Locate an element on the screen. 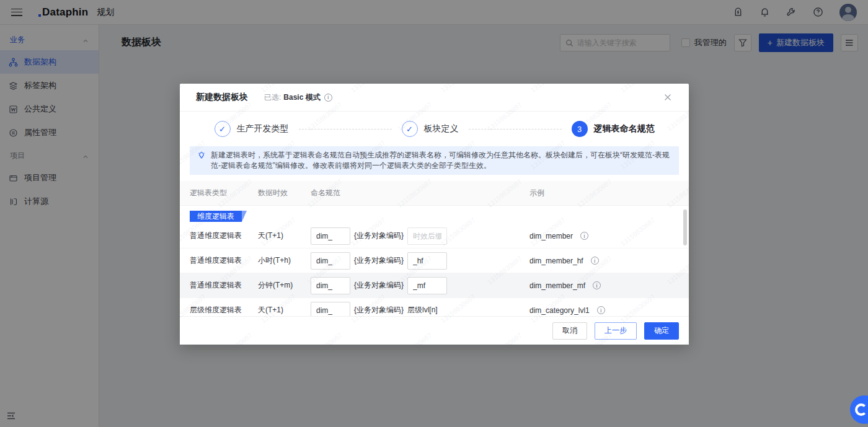 The height and width of the screenshot is (427, 868). vertical-scrollbar is located at coordinates (685, 227).